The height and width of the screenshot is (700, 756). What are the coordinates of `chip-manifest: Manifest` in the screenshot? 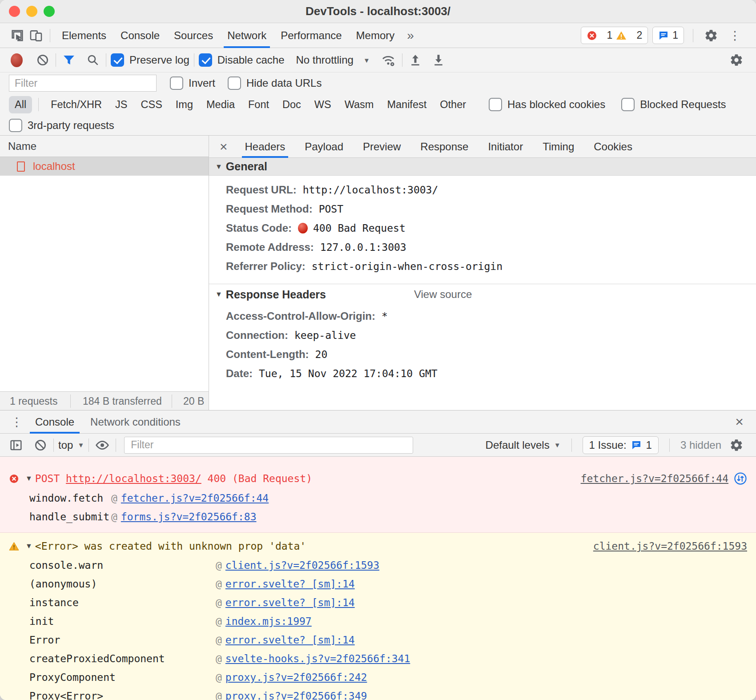 It's located at (406, 105).